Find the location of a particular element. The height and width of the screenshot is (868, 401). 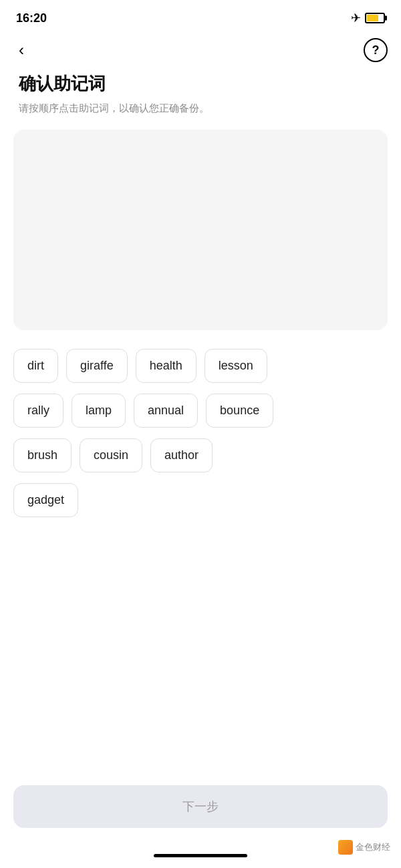

status-icons: ✈ is located at coordinates (368, 18).